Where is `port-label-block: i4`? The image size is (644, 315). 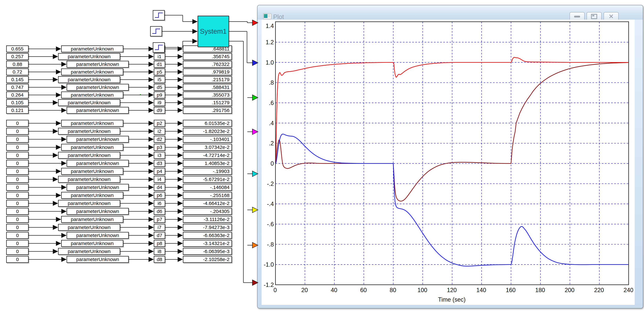 port-label-block: i4 is located at coordinates (160, 179).